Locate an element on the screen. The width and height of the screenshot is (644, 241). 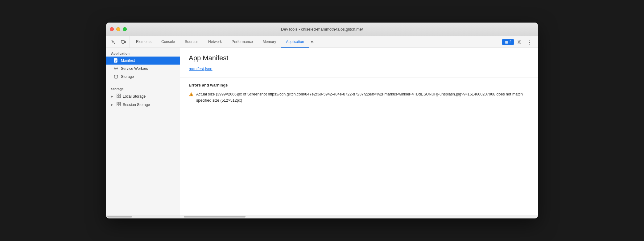
traffic-lights is located at coordinates (118, 29).